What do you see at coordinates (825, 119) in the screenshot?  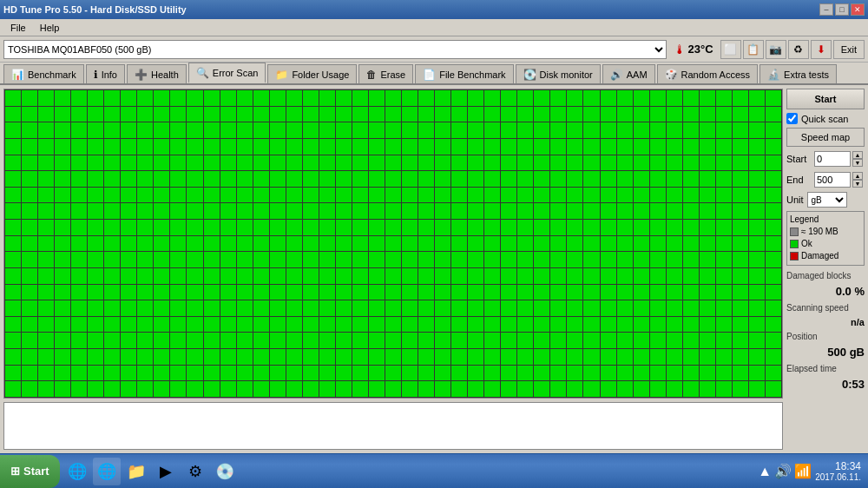 I see `quick-scan-label: Quick scan` at bounding box center [825, 119].